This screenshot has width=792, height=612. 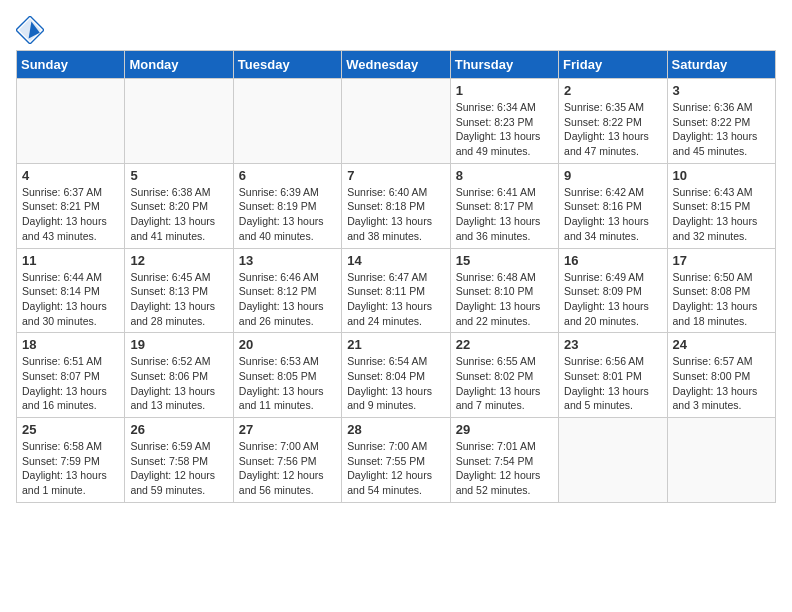 I want to click on day-number: 2, so click(x=612, y=90).